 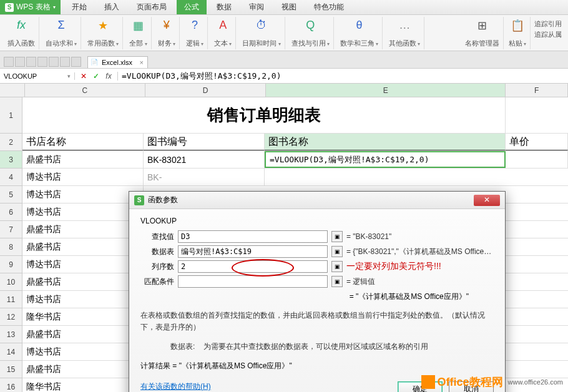 What do you see at coordinates (12, 91) in the screenshot?
I see `select-all-corner` at bounding box center [12, 91].